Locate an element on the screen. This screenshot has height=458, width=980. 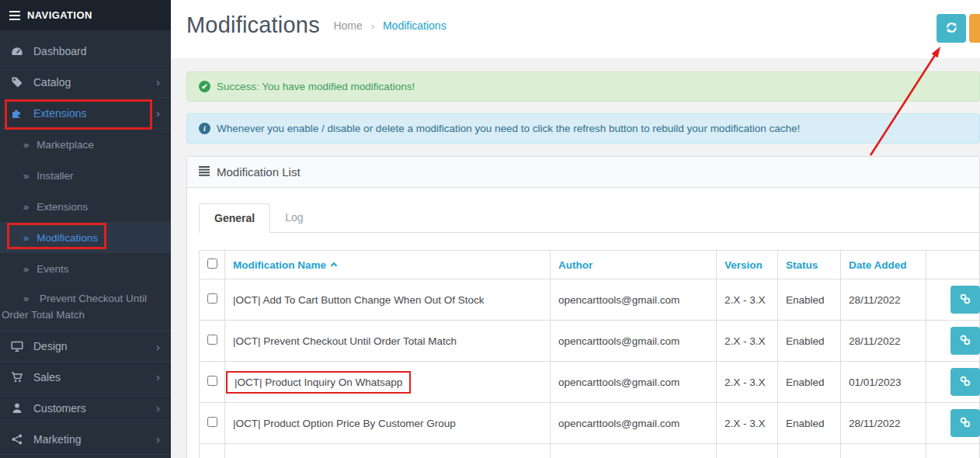
check-circle-icon: ✔ is located at coordinates (205, 87).